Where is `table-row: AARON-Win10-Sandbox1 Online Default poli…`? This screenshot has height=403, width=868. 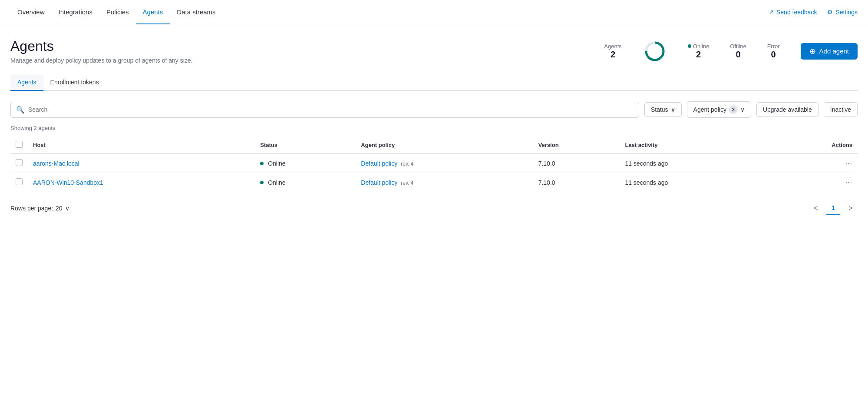
table-row: AARON-Win10-Sandbox1 Online Default poli… is located at coordinates (434, 183).